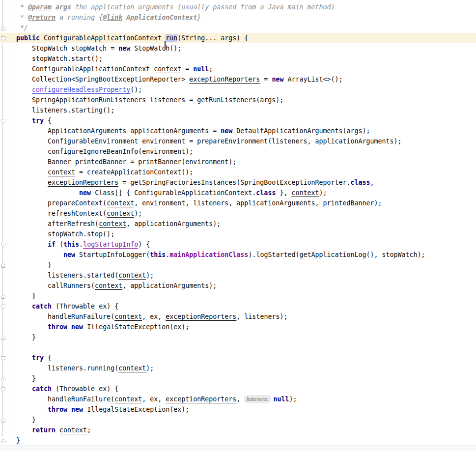 This screenshot has width=476, height=451. What do you see at coordinates (238, 80) in the screenshot?
I see `code-line-7: Collection<SpringBootExceptionReporter> …` at bounding box center [238, 80].